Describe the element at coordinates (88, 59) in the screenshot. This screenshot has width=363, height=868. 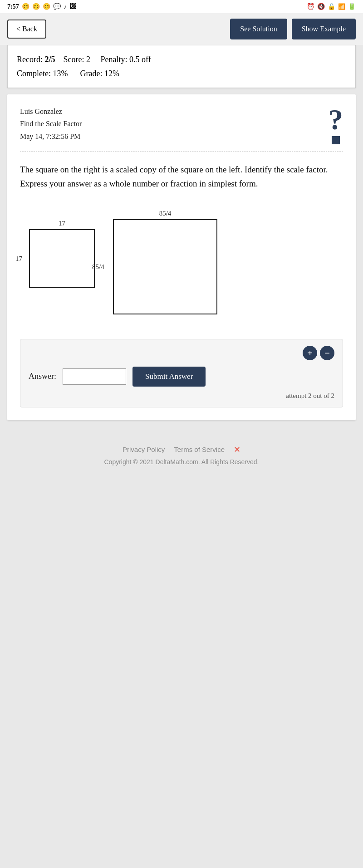
I see `score-value: 2` at that location.